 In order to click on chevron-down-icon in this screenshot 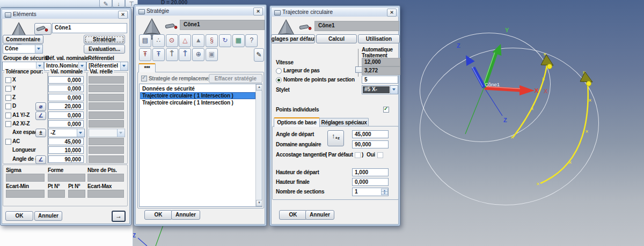, I will do `click(39, 49)`.